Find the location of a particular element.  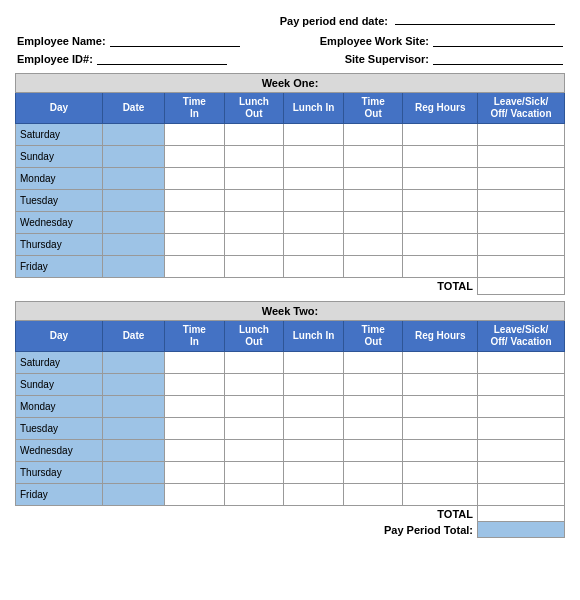

lunch-out-sunday-w2 is located at coordinates (254, 384).